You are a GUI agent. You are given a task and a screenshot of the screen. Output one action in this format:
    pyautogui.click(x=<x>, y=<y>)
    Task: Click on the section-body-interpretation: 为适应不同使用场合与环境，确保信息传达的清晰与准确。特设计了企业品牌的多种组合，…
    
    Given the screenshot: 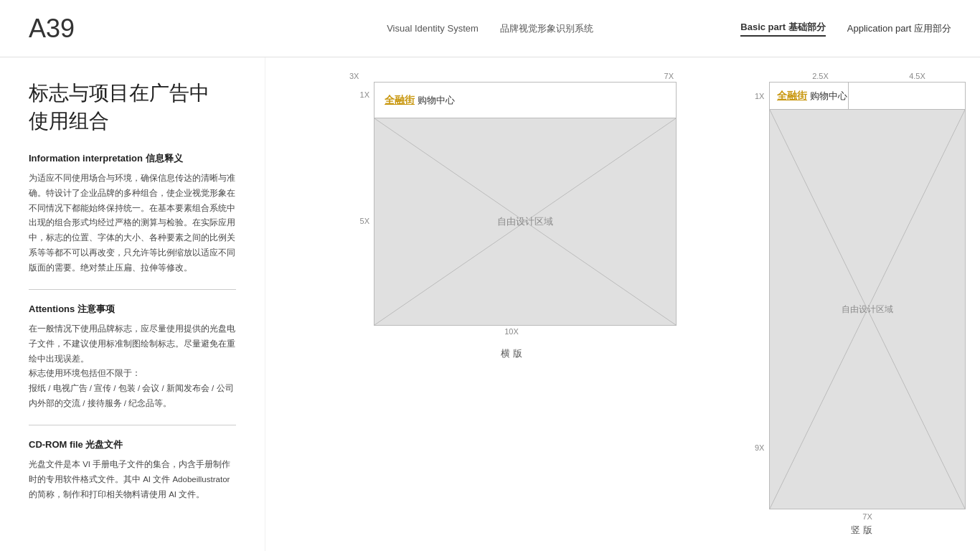 What is the action you would take?
    pyautogui.click(x=132, y=222)
    